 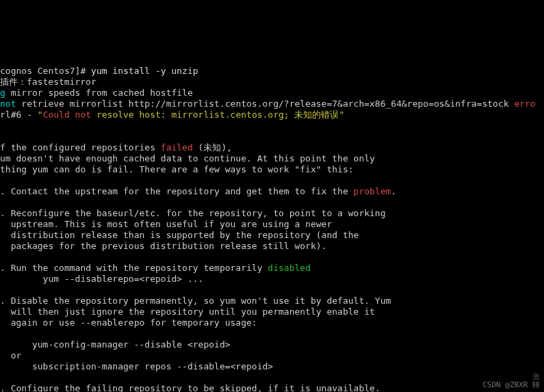 I want to click on bullet3-cmd: yum --disablerepo=<repoid> ..., so click(x=101, y=279).